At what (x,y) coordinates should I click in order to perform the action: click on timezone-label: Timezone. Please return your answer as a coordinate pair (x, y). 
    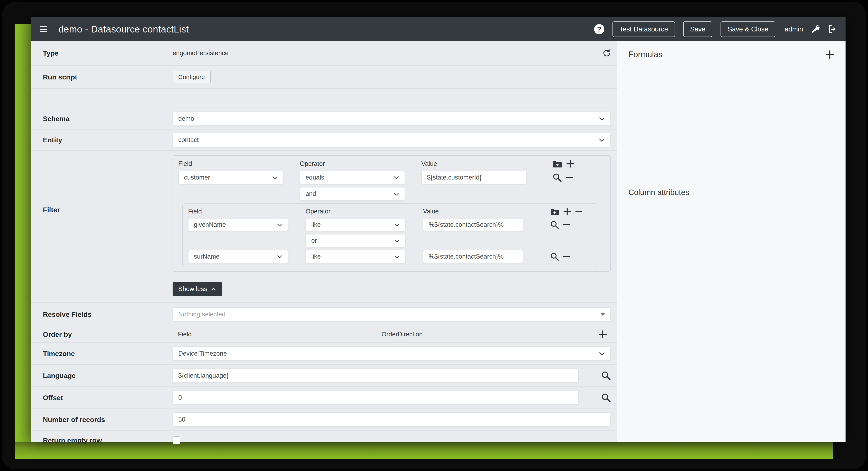
    Looking at the image, I should click on (102, 354).